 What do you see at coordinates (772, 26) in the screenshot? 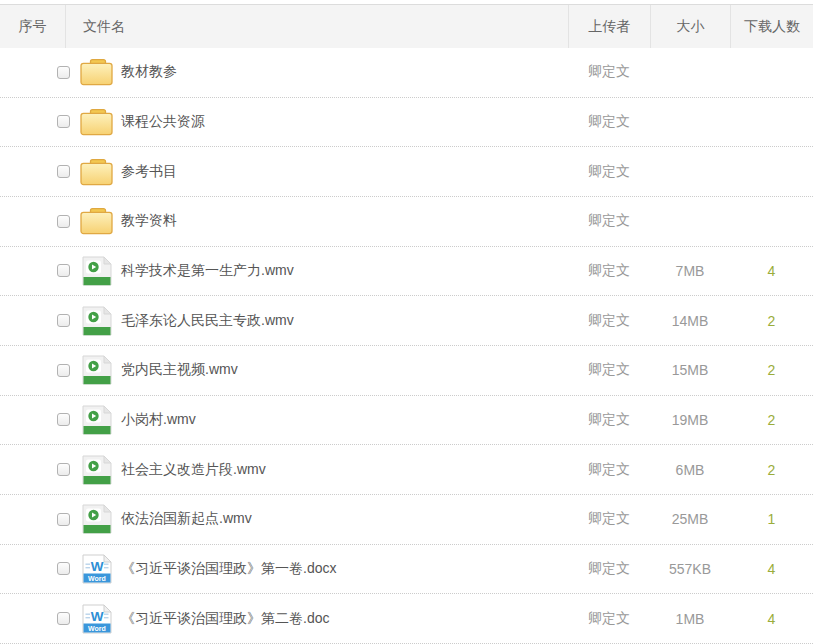
I see `column-header-downloads: 下载人数` at bounding box center [772, 26].